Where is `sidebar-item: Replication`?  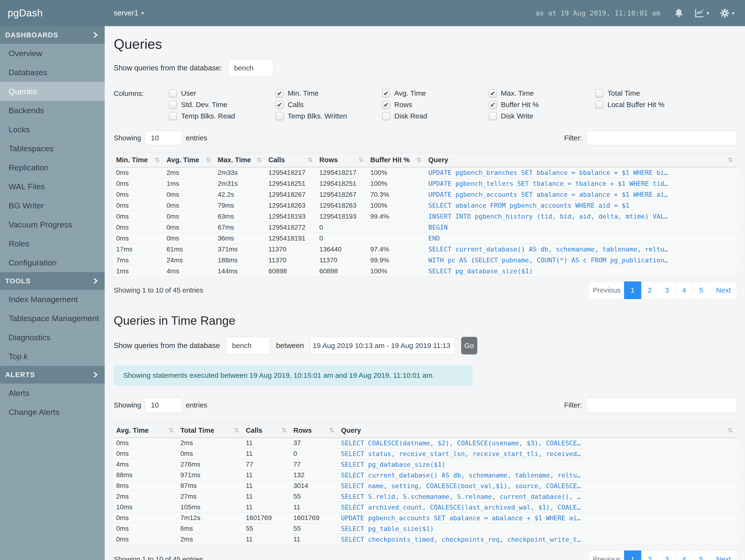
sidebar-item: Replication is located at coordinates (53, 168).